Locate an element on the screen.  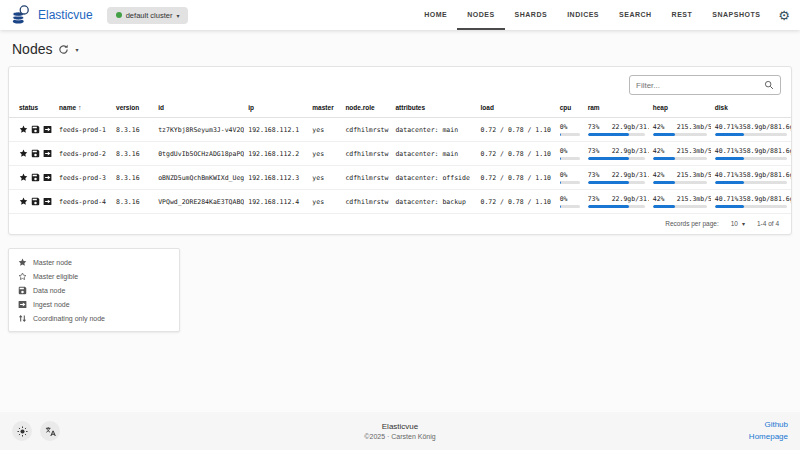
cluster-name: default cluster is located at coordinates (150, 16).